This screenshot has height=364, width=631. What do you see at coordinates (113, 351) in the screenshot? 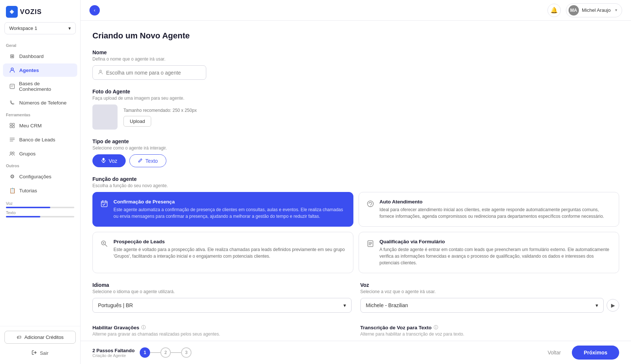
I see `steps-label: 2 Passos Faltando` at bounding box center [113, 351].